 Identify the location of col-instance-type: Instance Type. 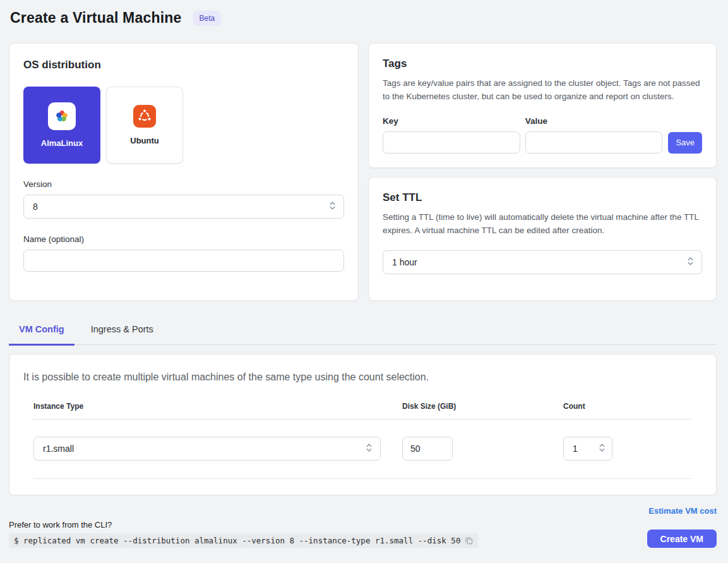
(218, 406).